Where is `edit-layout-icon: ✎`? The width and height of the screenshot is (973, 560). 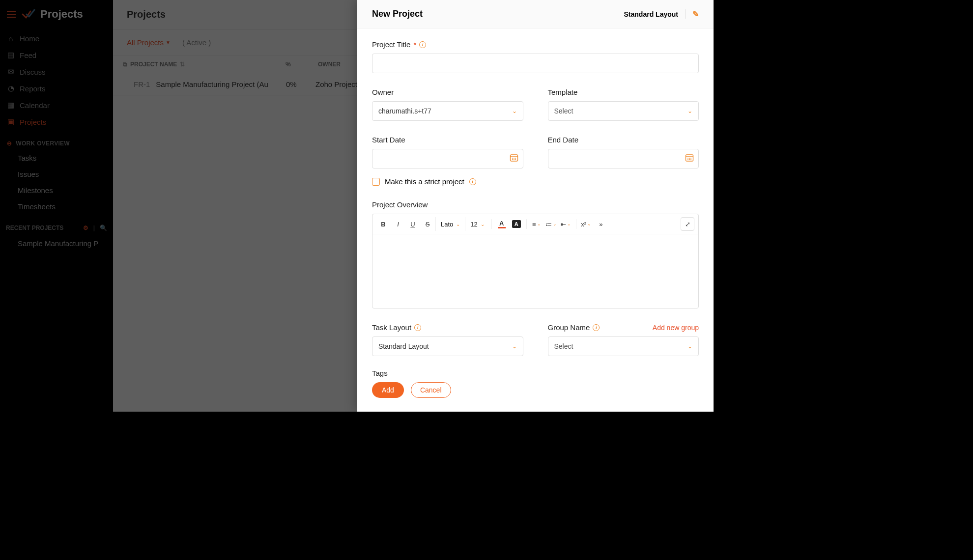
edit-layout-icon: ✎ is located at coordinates (692, 14).